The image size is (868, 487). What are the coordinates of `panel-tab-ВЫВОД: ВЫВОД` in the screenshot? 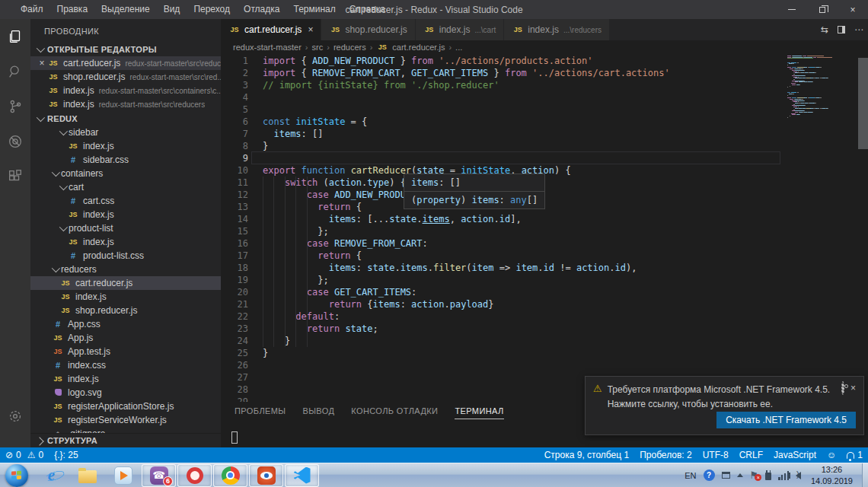 It's located at (318, 412).